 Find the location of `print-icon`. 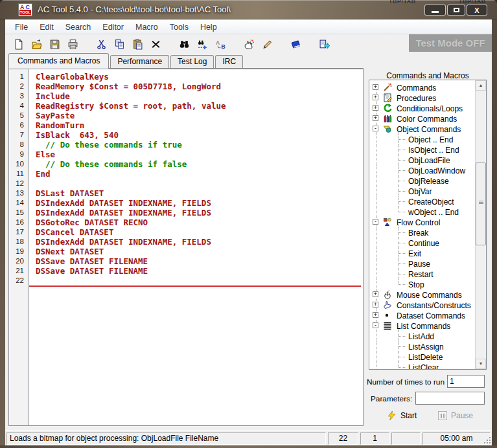

print-icon is located at coordinates (73, 44).